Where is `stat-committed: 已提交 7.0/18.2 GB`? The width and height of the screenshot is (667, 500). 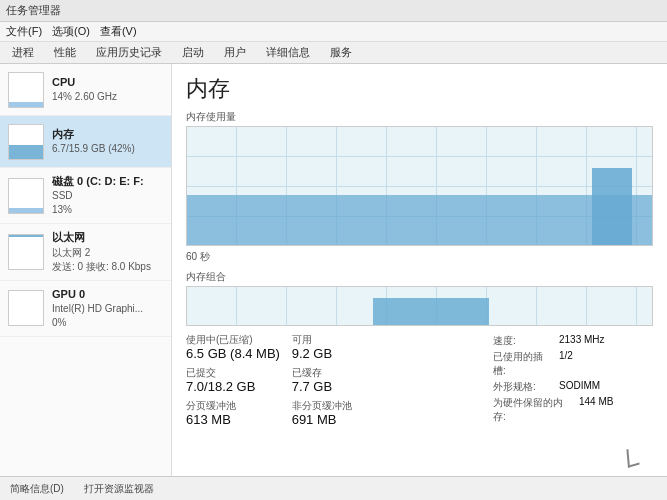
stat-committed: 已提交 7.0/18.2 GB is located at coordinates (234, 380).